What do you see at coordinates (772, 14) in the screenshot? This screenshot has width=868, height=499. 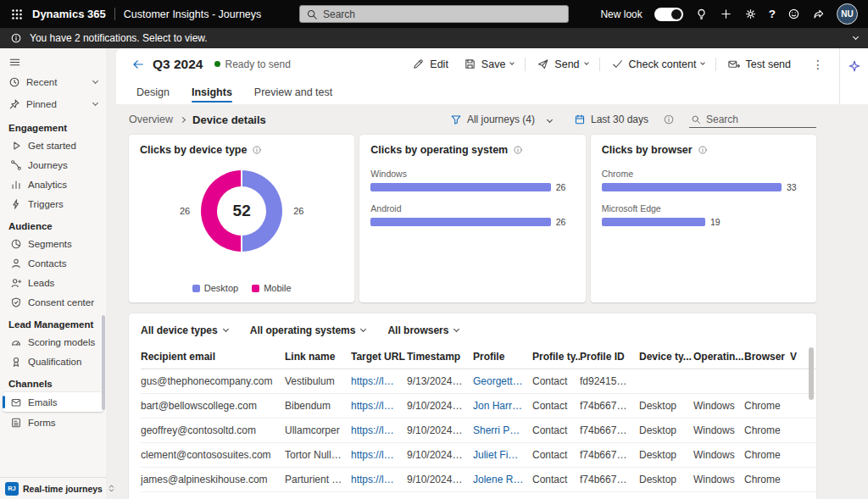 I see `help-icon: ?` at bounding box center [772, 14].